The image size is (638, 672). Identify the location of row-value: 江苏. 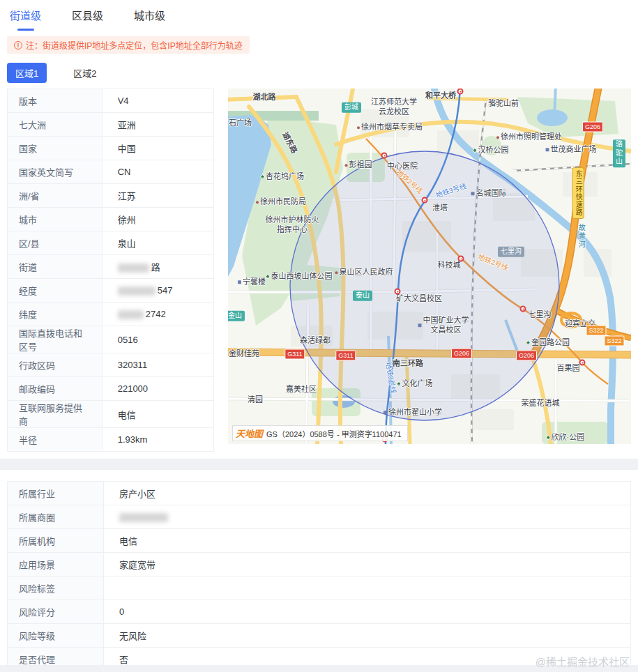
(158, 196).